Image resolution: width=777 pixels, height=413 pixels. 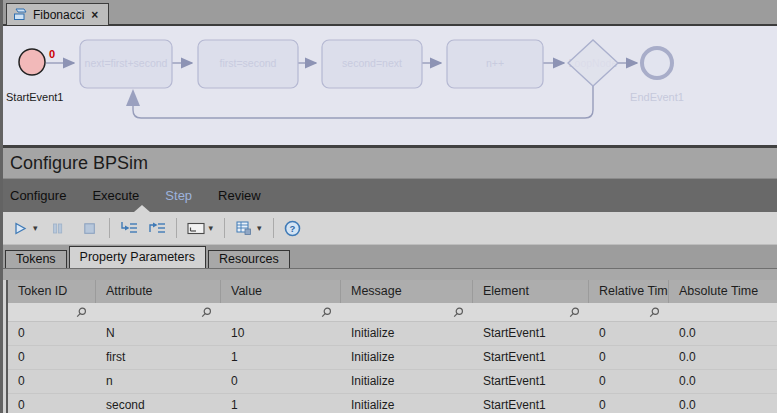 What do you see at coordinates (292, 228) in the screenshot?
I see `help-icon: ?` at bounding box center [292, 228].